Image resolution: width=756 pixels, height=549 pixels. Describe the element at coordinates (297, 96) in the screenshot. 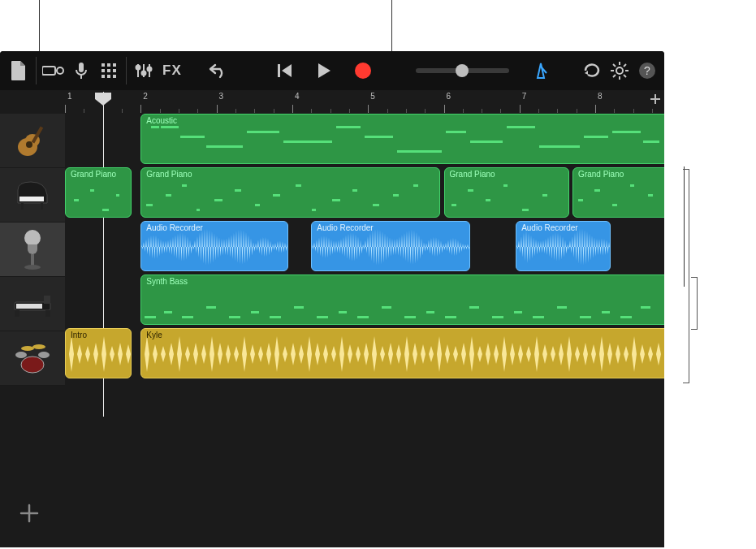

I see `bar-number: 4` at that location.